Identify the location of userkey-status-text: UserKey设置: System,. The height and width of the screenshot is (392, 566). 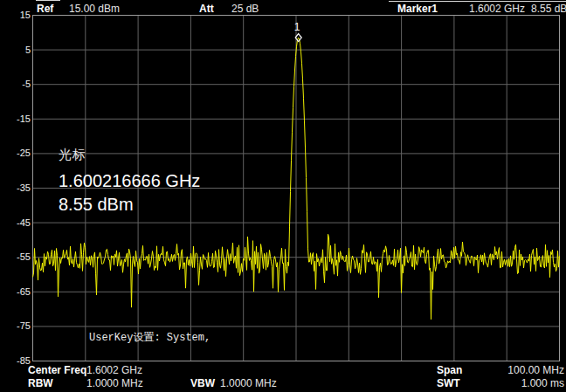
(150, 337).